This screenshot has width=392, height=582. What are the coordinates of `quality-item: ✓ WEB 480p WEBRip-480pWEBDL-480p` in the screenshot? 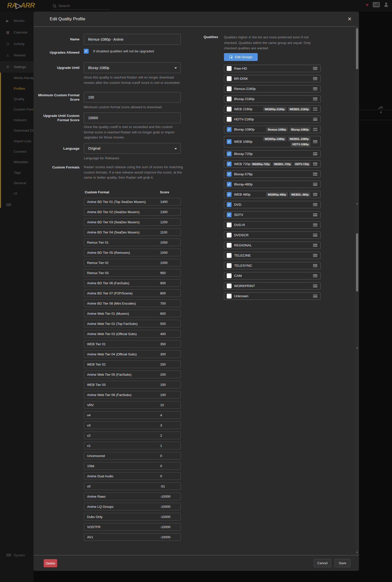 It's located at (272, 195).